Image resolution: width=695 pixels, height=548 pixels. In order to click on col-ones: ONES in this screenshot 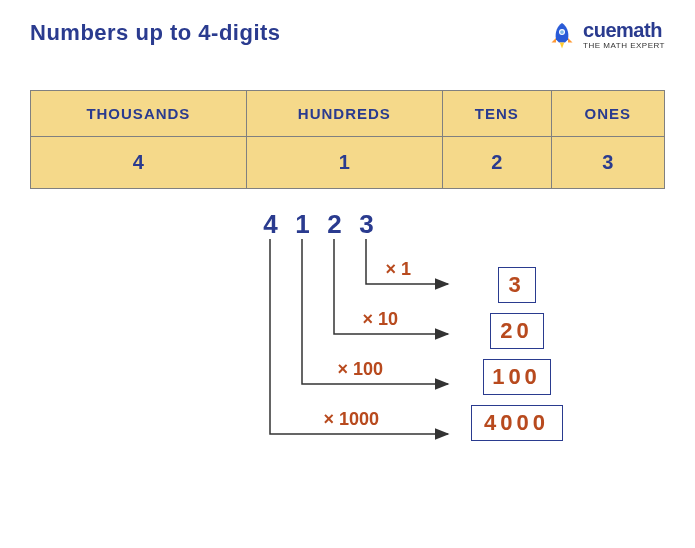, I will do `click(608, 114)`.